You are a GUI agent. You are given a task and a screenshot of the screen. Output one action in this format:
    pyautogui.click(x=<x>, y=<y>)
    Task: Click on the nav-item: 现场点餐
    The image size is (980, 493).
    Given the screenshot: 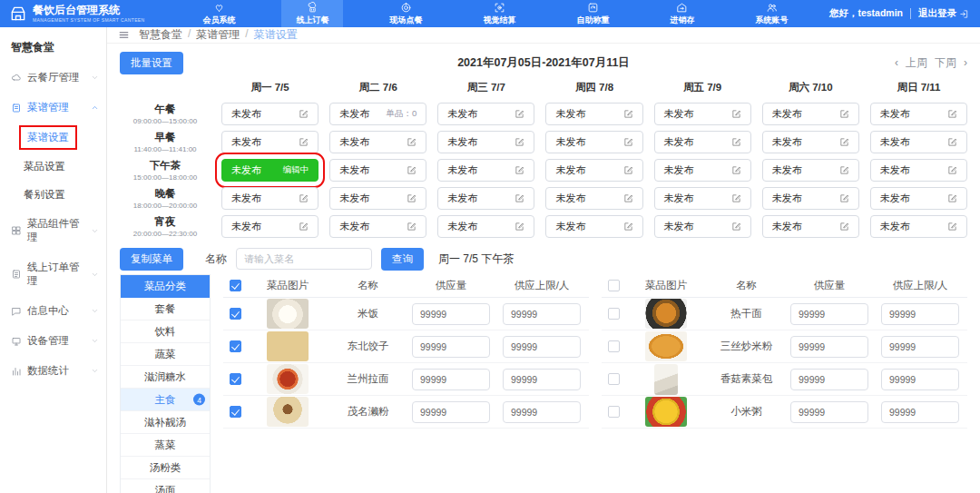 What is the action you would take?
    pyautogui.click(x=406, y=14)
    